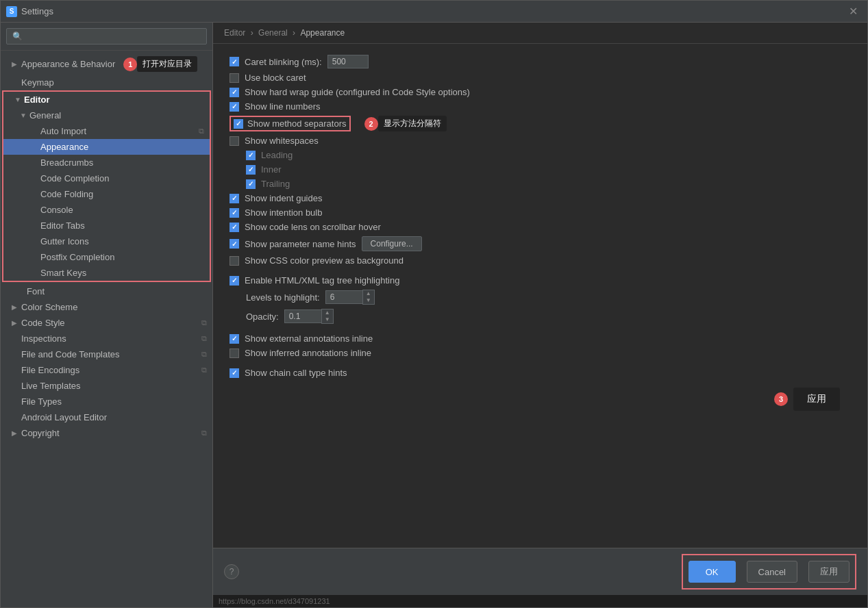  What do you see at coordinates (829, 572) in the screenshot?
I see `apply-button: 应用` at bounding box center [829, 572].